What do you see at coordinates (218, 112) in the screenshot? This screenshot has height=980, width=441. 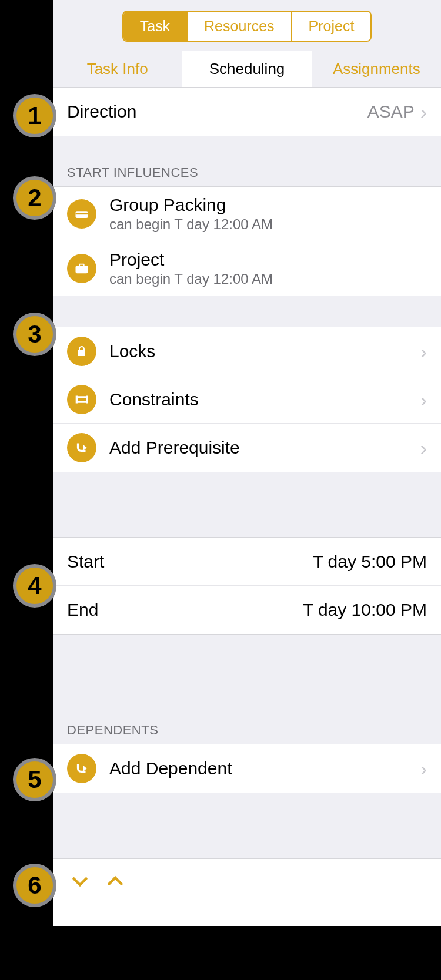 I see `direction-label: Direction` at bounding box center [218, 112].